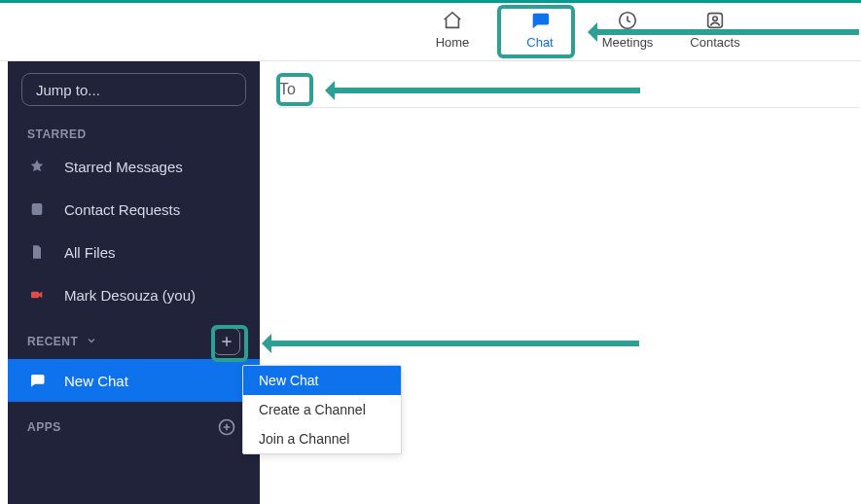  What do you see at coordinates (134, 90) in the screenshot?
I see `jump-to-input: Jump to...` at bounding box center [134, 90].